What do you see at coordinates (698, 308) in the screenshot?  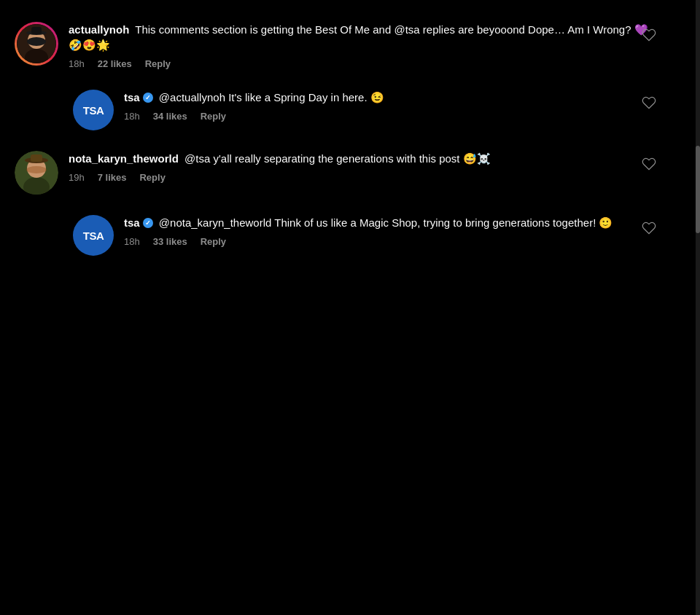 I see `scrollbar` at bounding box center [698, 308].